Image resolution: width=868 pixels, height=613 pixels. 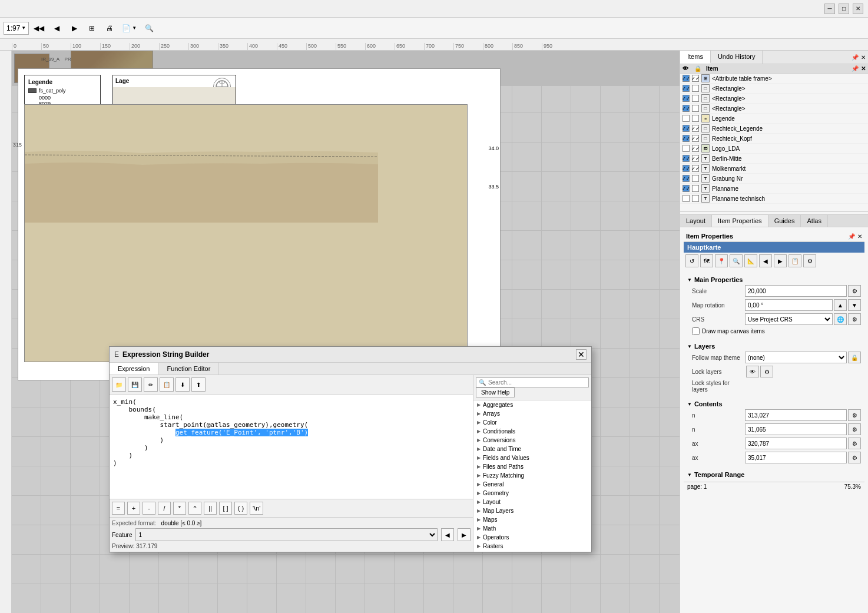 What do you see at coordinates (135, 385) in the screenshot?
I see `save-file-btn: 💾` at bounding box center [135, 385].